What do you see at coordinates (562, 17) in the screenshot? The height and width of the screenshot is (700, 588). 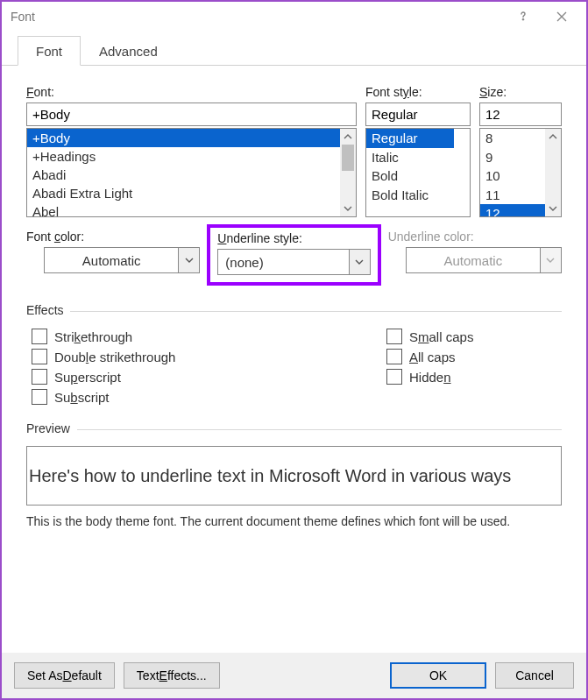 I see `close-button` at bounding box center [562, 17].